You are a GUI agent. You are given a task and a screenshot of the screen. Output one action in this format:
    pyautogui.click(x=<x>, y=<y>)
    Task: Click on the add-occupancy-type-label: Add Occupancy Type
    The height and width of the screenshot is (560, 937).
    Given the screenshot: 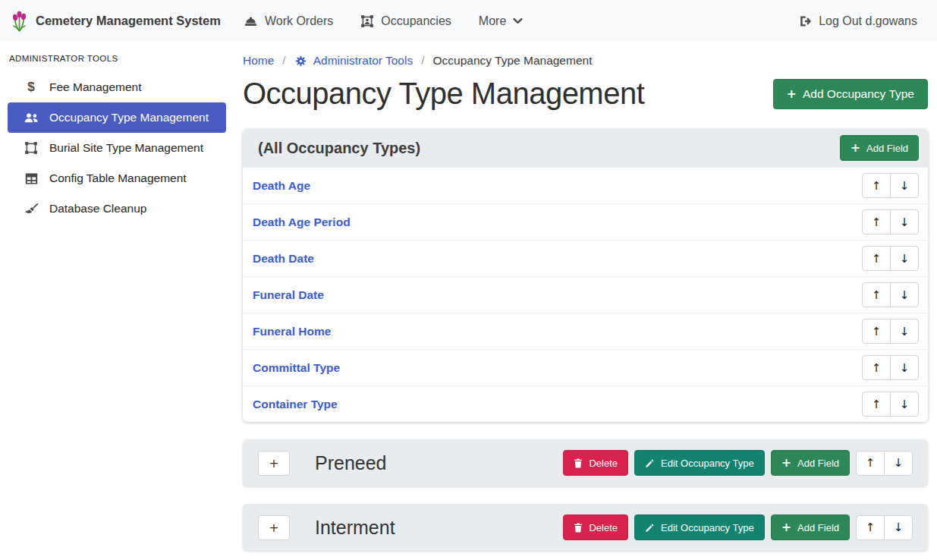 What is the action you would take?
    pyautogui.click(x=859, y=94)
    